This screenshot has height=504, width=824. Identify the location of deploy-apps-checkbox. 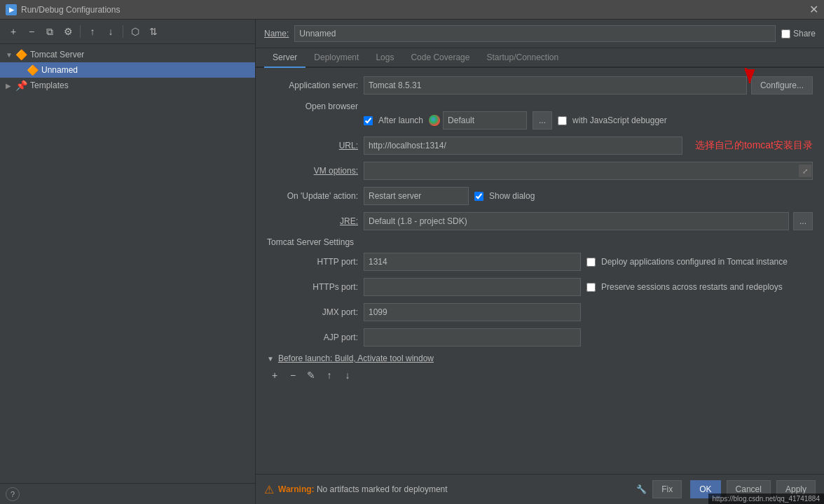
(591, 262).